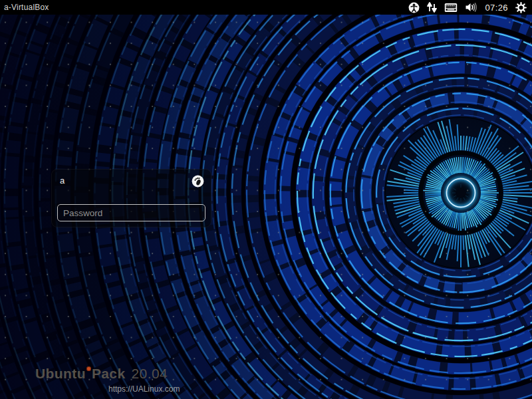 This screenshot has width=532, height=399. Describe the element at coordinates (471, 7) in the screenshot. I see `volume-icon` at that location.